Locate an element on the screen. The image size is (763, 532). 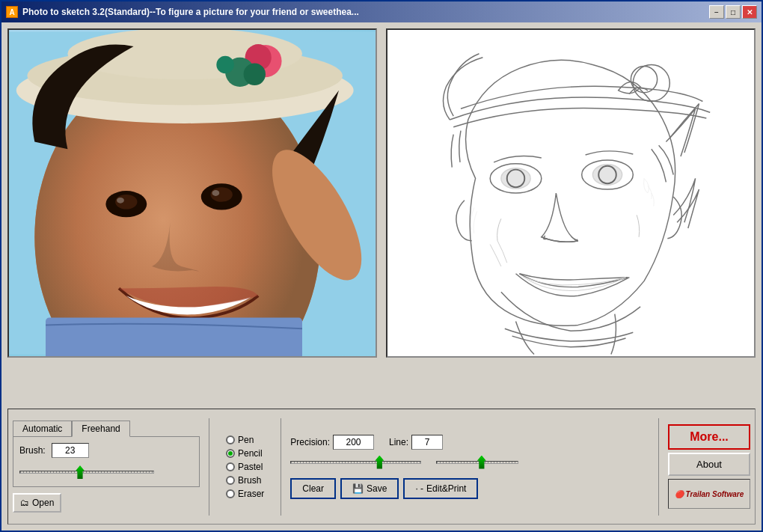
radio-pastel-label: Pastel is located at coordinates (250, 467).